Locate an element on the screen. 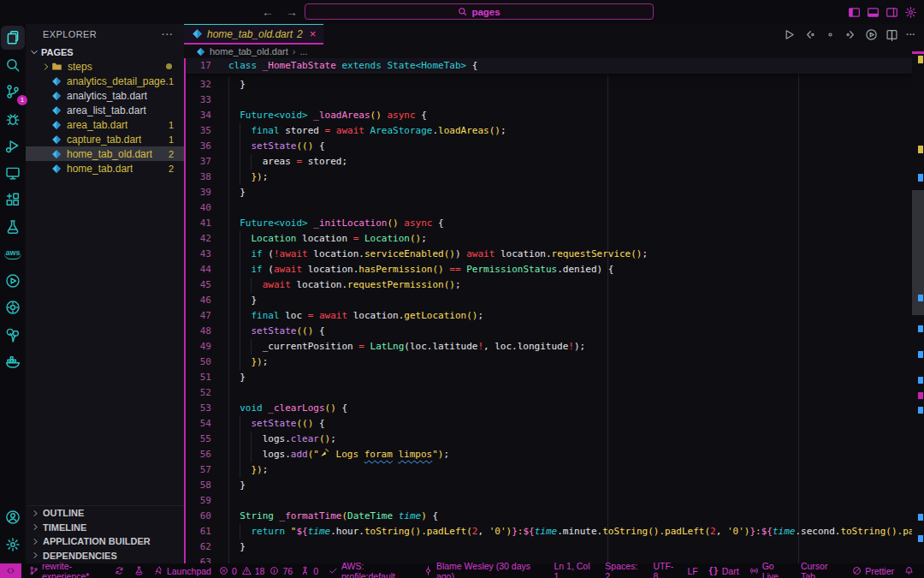 The width and height of the screenshot is (924, 578). status-go-live: Go Live is located at coordinates (770, 570).